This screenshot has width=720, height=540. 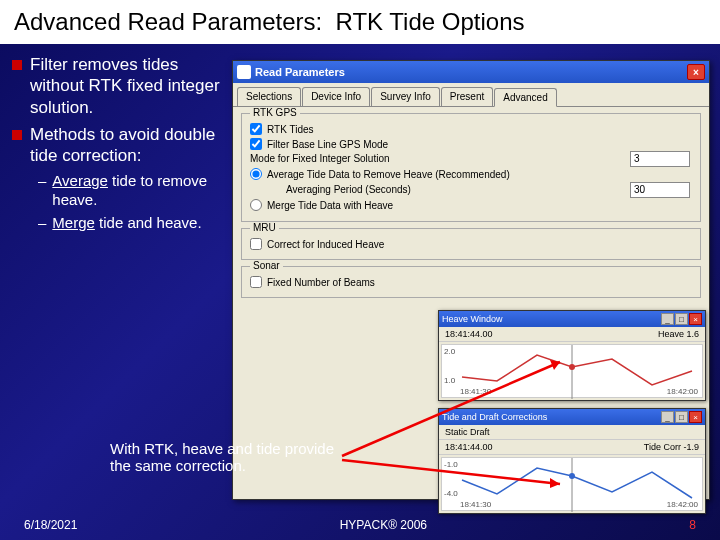 What do you see at coordinates (572, 356) in the screenshot?
I see `heave-window: Heave Window _ □ × 18:41:44.00 Heave 1.6…` at bounding box center [572, 356].